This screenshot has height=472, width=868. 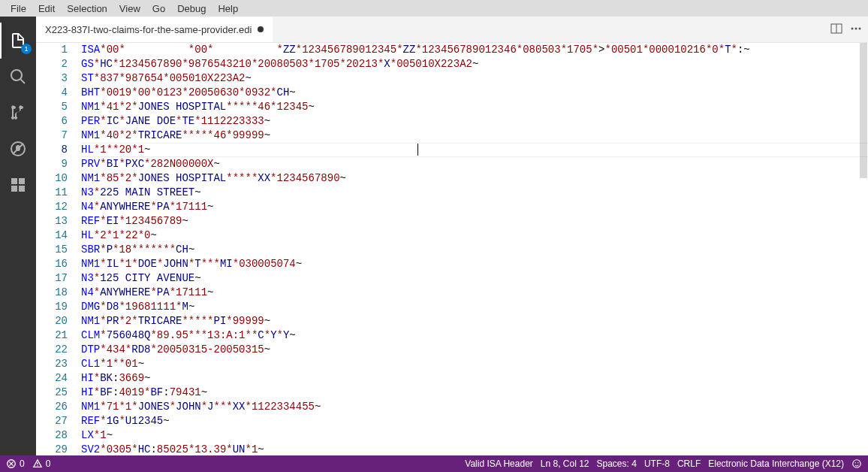 What do you see at coordinates (475, 364) in the screenshot?
I see `code-line: CL1*1**01~` at bounding box center [475, 364].